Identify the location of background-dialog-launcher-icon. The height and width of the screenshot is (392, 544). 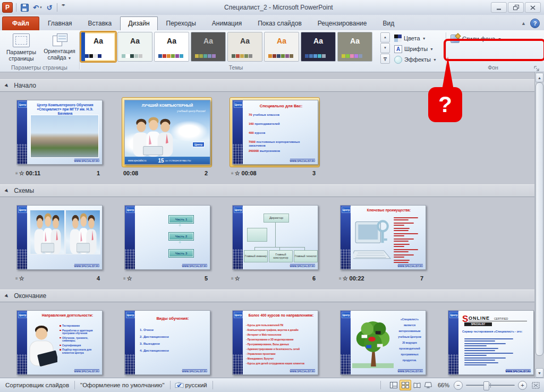
(537, 67).